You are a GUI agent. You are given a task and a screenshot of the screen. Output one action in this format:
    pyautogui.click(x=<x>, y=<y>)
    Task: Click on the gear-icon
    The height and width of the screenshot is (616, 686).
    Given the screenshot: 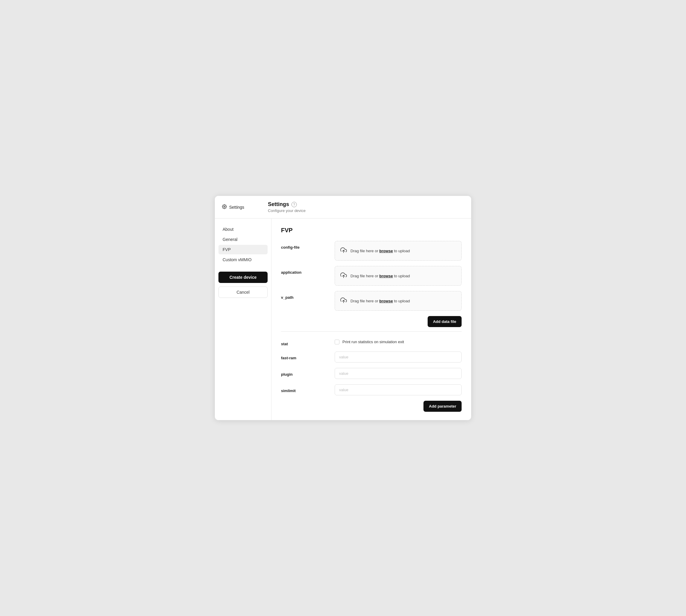 What is the action you would take?
    pyautogui.click(x=224, y=207)
    